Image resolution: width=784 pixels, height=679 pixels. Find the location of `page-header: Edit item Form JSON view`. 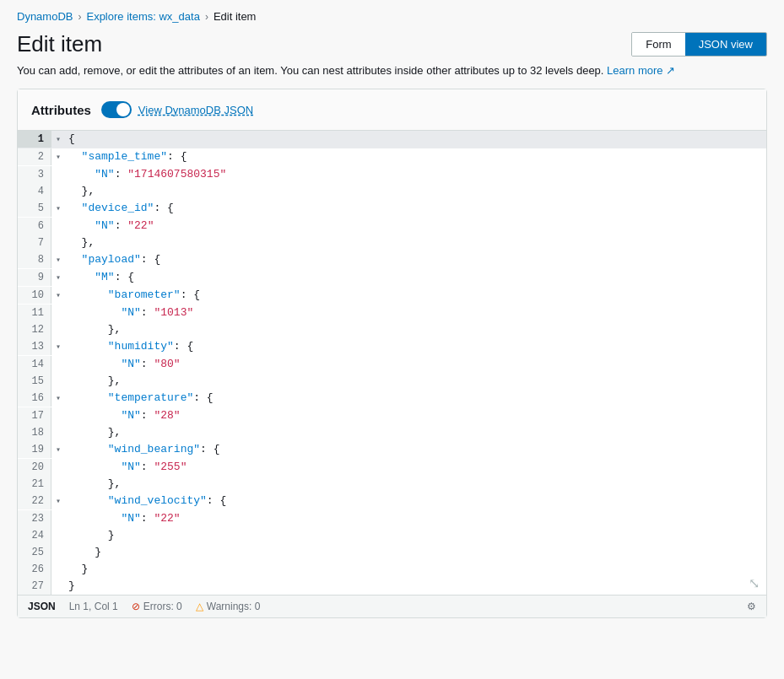

page-header: Edit item Form JSON view is located at coordinates (392, 46).